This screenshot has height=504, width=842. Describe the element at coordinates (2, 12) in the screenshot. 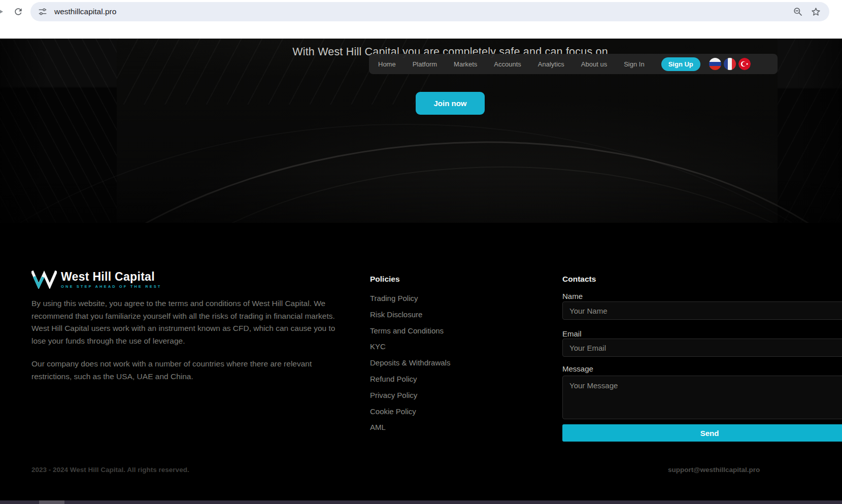

I see `forward-arrow-icon` at that location.